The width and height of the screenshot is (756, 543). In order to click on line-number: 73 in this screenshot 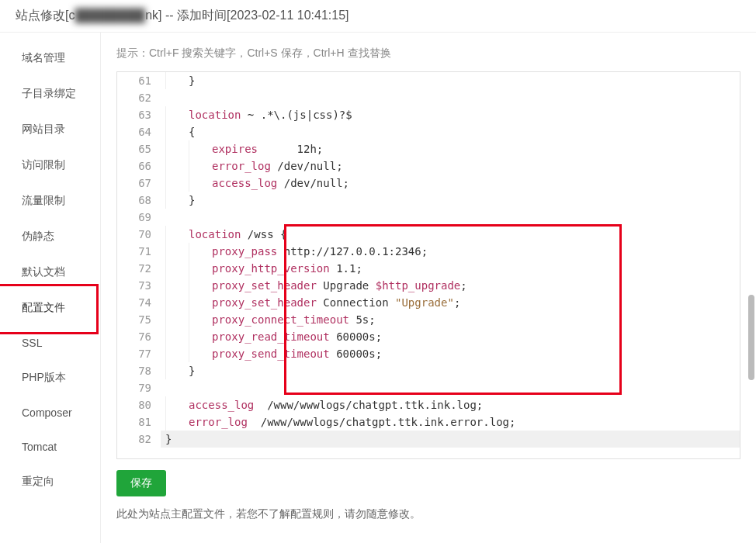, I will do `click(139, 285)`.